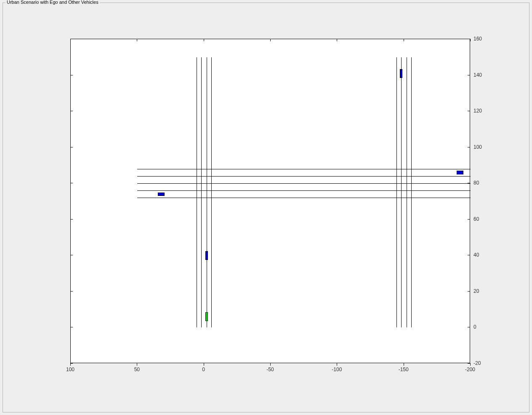 This screenshot has width=532, height=415. Describe the element at coordinates (476, 255) in the screenshot. I see `y-tick-label: 40` at that location.